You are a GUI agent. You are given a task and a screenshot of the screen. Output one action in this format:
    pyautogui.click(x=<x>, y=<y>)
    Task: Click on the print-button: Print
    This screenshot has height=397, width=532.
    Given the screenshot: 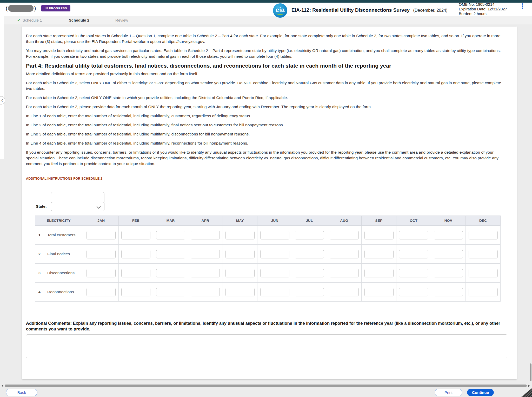 What is the action you would take?
    pyautogui.click(x=448, y=393)
    